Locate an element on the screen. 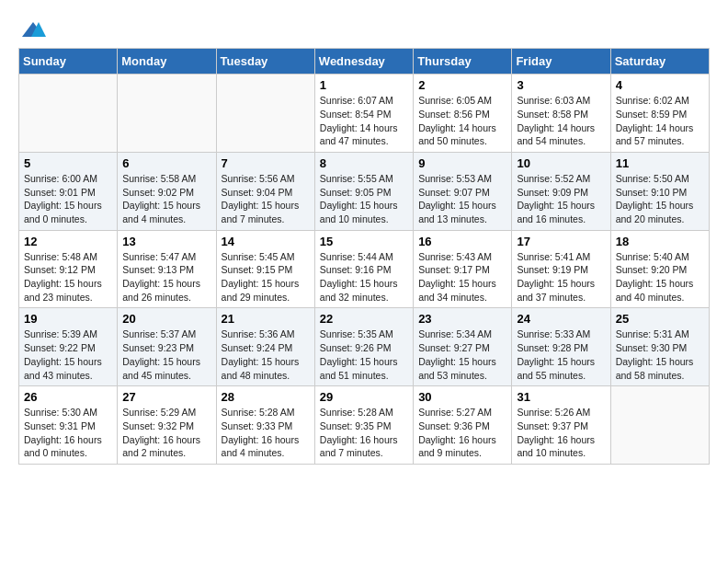  day-info: Sunrise: 5:28 AM Sunset: 9:35 PM Dayligh… is located at coordinates (364, 432).